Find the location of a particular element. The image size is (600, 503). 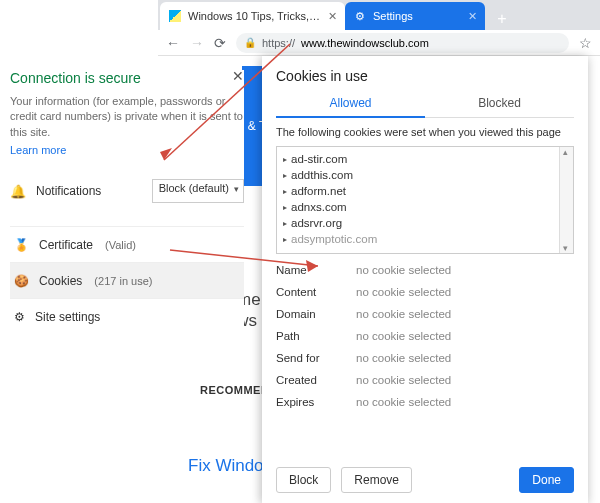

cookie-domain: adform.net is located at coordinates (318, 191).